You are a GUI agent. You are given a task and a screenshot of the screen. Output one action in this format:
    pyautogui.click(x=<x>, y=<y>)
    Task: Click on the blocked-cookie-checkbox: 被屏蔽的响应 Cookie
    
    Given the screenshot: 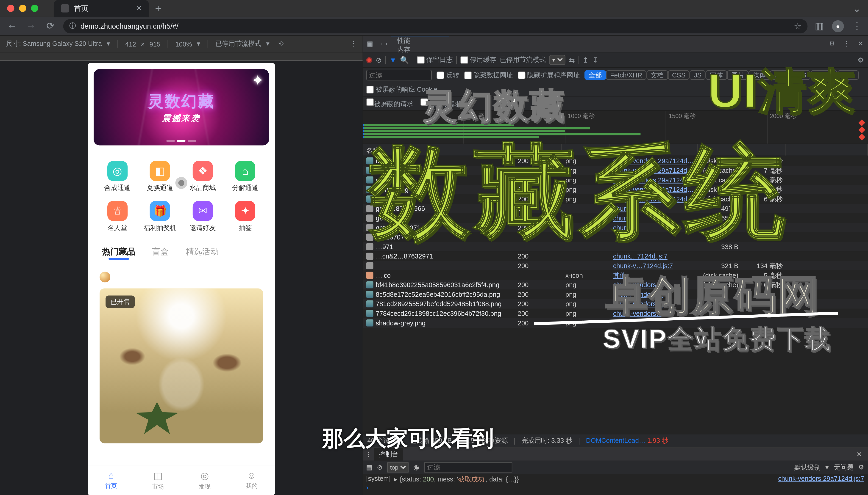 What is the action you would take?
    pyautogui.click(x=402, y=90)
    